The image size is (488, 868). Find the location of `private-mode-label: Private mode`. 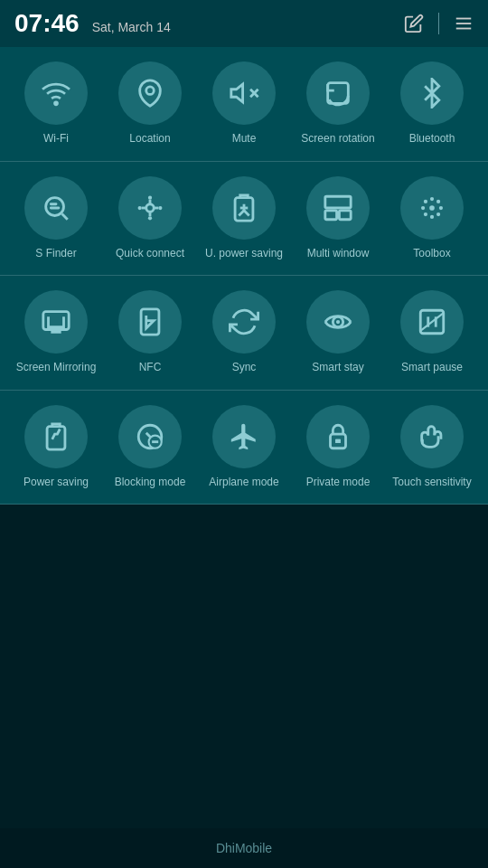

private-mode-label: Private mode is located at coordinates (338, 483).